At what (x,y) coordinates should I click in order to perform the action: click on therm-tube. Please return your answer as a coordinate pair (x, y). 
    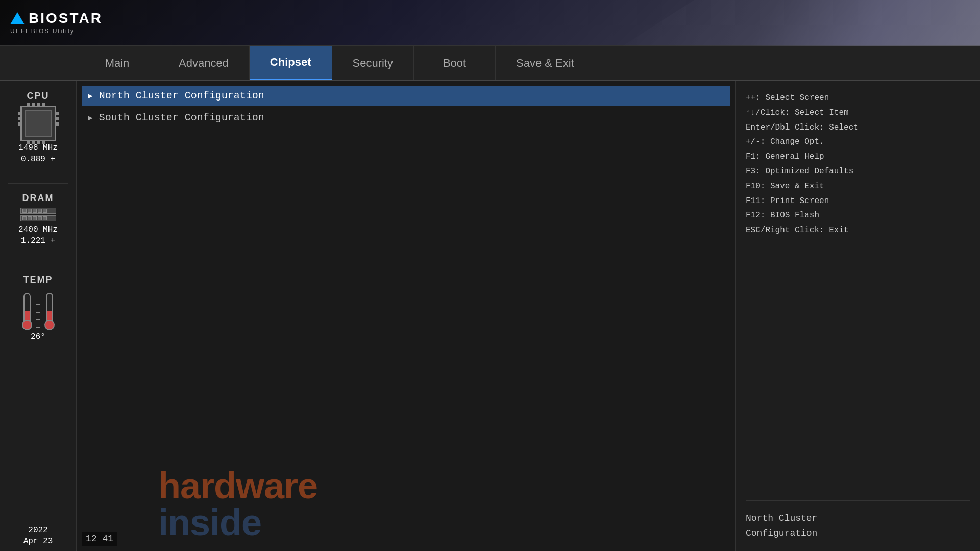
    Looking at the image, I should click on (27, 307).